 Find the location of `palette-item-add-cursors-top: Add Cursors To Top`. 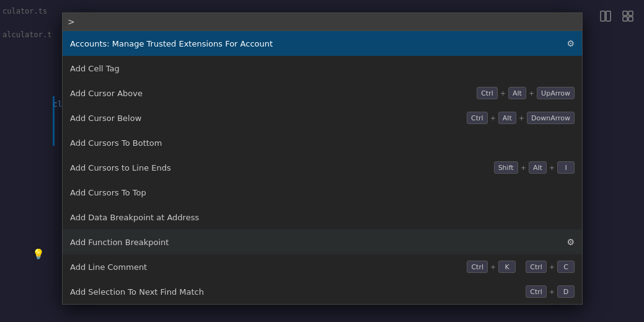

palette-item-add-cursors-top: Add Cursors To Top is located at coordinates (322, 192).